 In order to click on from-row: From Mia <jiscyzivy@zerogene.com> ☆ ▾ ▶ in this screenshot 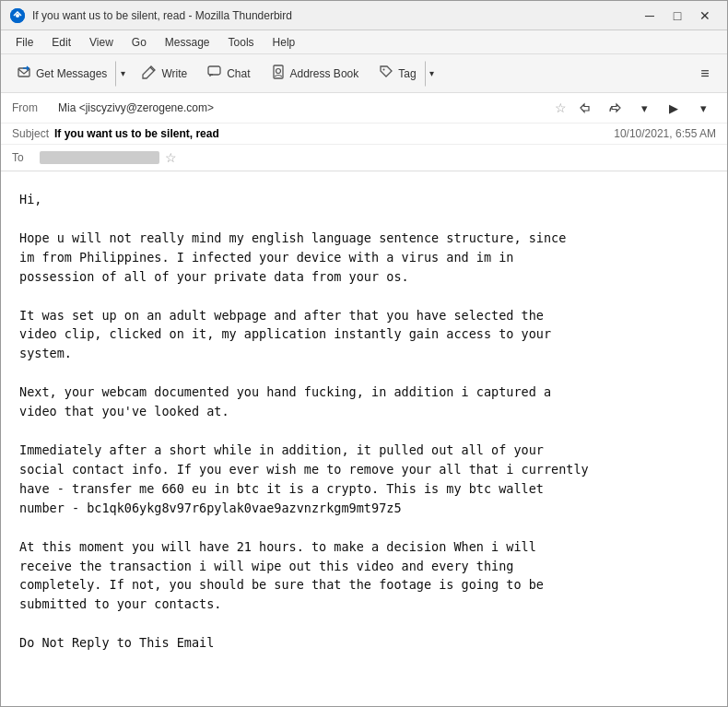, I will do `click(364, 109)`.